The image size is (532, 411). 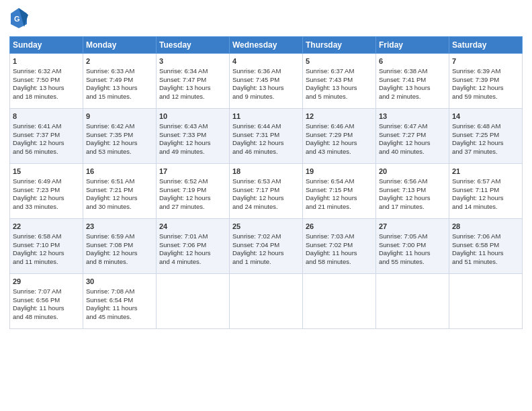 What do you see at coordinates (486, 246) in the screenshot?
I see `calendar-cell: 28Sunrise: 7:06 AMSunset: 6:58 PMDayligh…` at bounding box center [486, 246].